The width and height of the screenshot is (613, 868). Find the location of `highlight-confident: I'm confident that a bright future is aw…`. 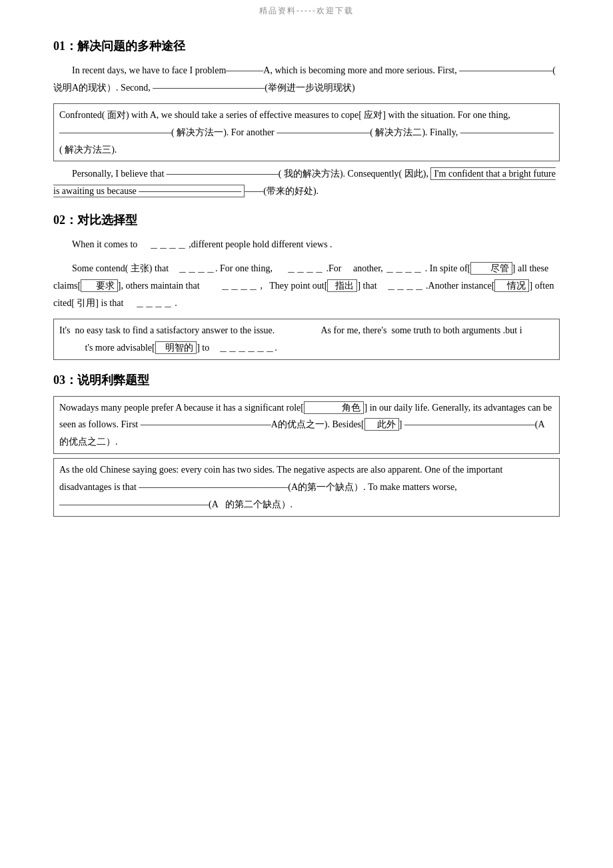

highlight-confident: I'm confident that a bright future is aw… is located at coordinates (305, 183).